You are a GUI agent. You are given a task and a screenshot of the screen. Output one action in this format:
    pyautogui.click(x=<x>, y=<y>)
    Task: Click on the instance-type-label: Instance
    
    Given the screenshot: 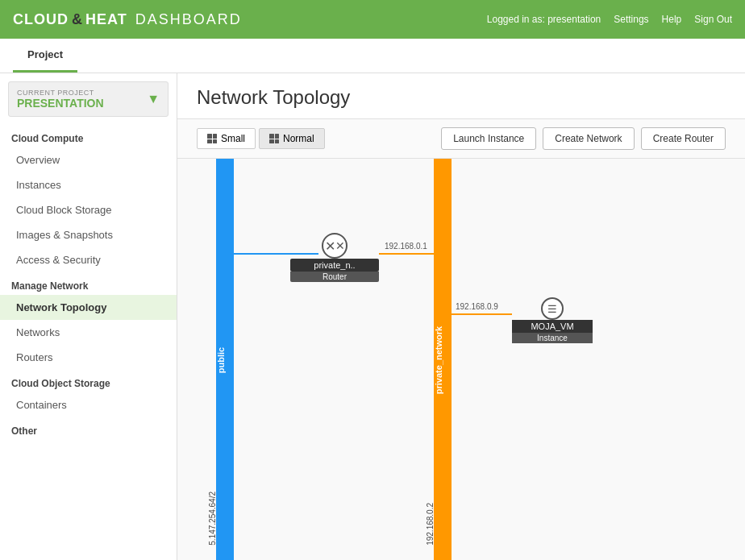 What is the action you would take?
    pyautogui.click(x=552, y=338)
    